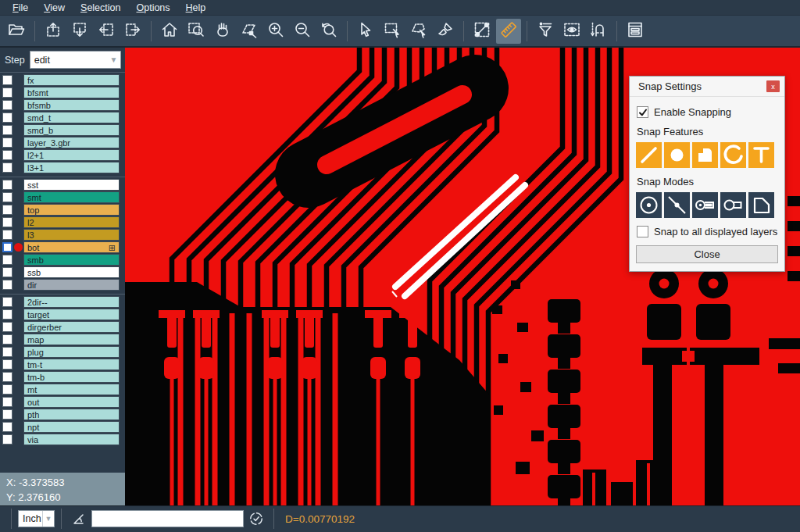 The image size is (800, 532). What do you see at coordinates (8, 80) in the screenshot?
I see `layer-checkbox-fx` at bounding box center [8, 80].